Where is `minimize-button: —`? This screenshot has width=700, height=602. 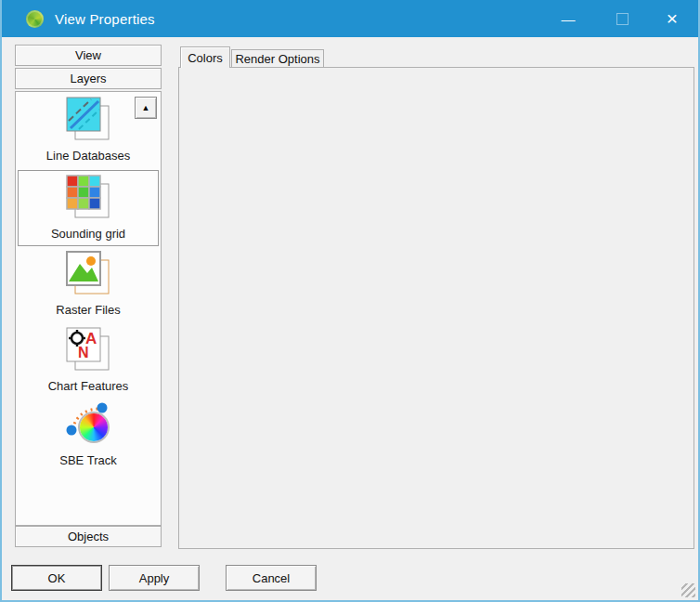 minimize-button: — is located at coordinates (568, 19).